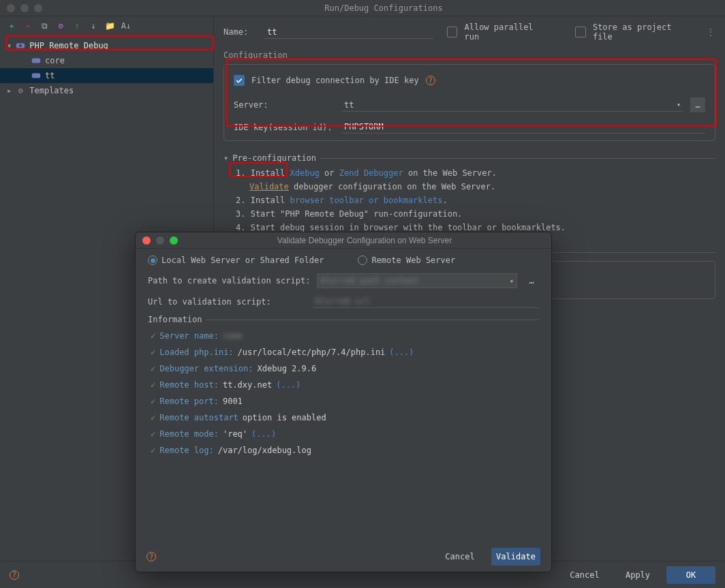 The image size is (725, 588). What do you see at coordinates (151, 557) in the screenshot?
I see `modal-help-icon: ?` at bounding box center [151, 557].